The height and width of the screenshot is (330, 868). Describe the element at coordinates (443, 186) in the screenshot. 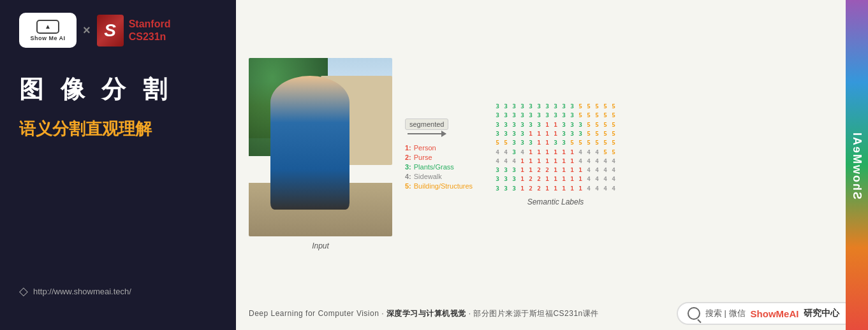

I see `legend-item-5: 5: Building/Structures` at that location.